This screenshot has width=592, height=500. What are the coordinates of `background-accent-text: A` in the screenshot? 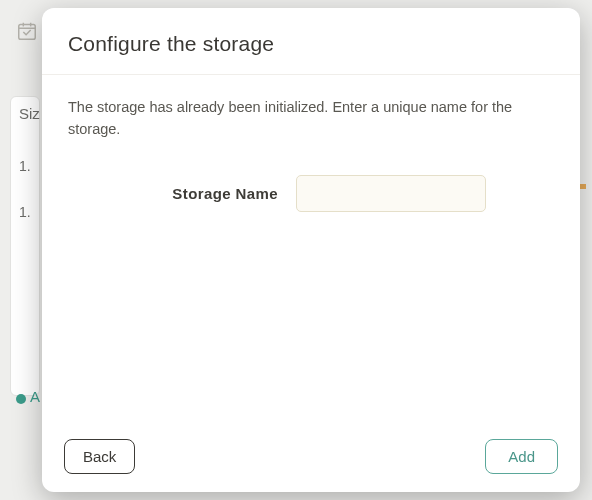 It's located at (35, 396).